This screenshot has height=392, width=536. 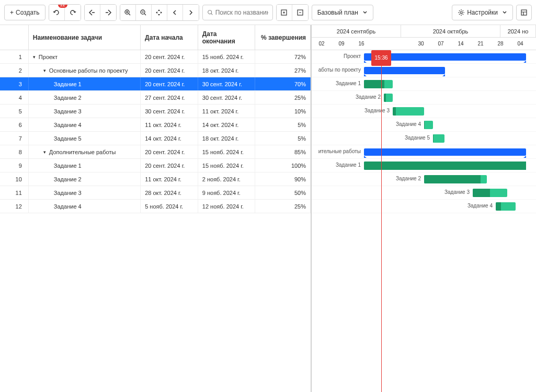 What do you see at coordinates (85, 38) in the screenshot?
I see `col-name-header: Наименование задачи` at bounding box center [85, 38].